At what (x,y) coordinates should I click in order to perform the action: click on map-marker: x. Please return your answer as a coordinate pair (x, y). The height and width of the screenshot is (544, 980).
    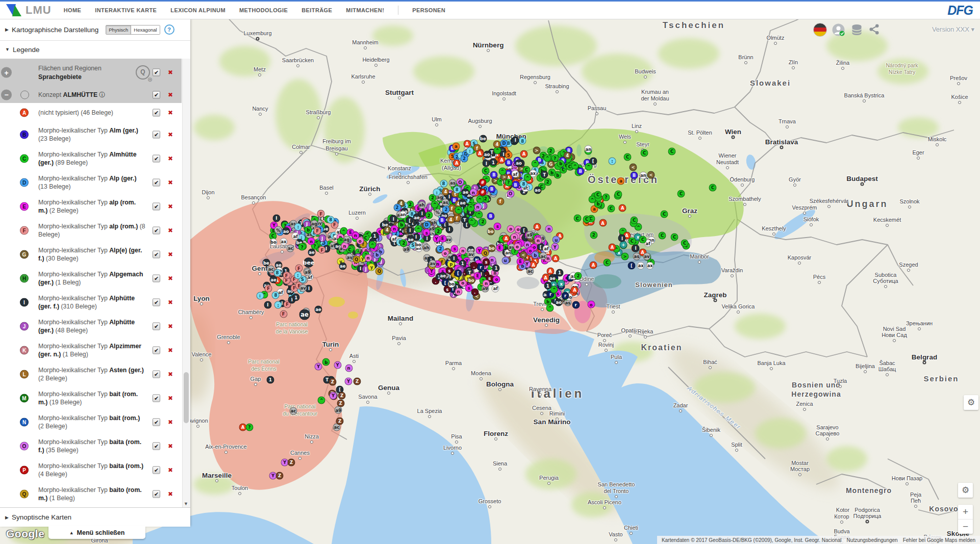
    Looking at the image, I should click on (561, 283).